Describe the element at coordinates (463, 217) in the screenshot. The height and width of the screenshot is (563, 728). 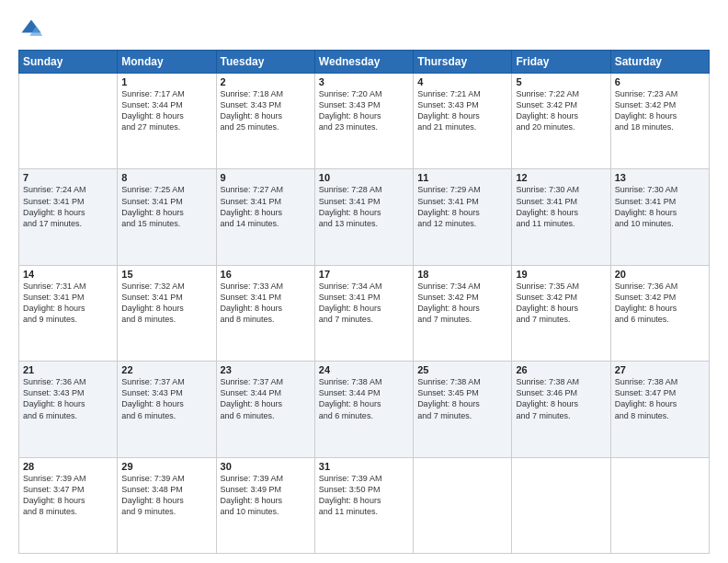
I see `calendar-cell: 11Sunrise: 7:29 AM Sunset: 3:41 PM Dayli…` at that location.